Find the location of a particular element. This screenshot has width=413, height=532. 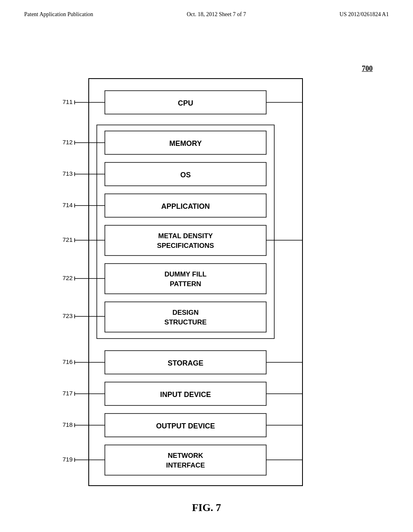

page-header: Patent Application Publication Oct. 18, … is located at coordinates (206, 9).